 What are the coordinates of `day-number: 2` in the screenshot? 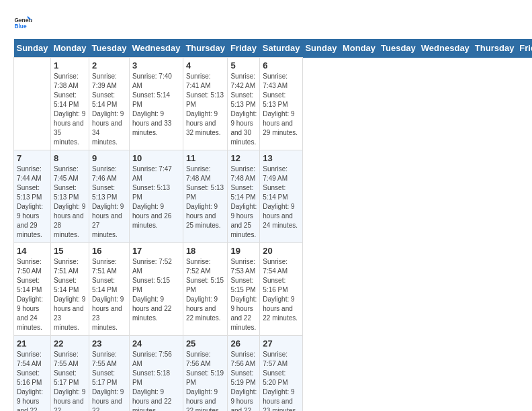 It's located at (109, 66).